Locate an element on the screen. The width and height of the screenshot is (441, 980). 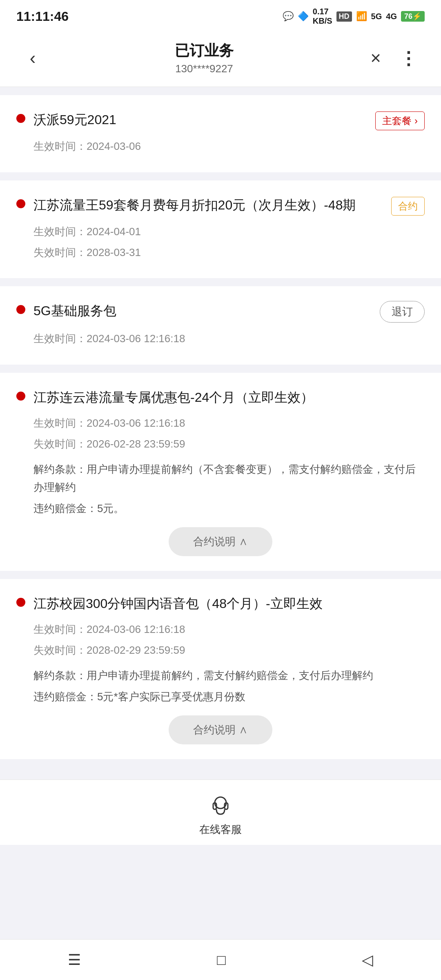
wifi-icon: 📶 is located at coordinates (362, 16).